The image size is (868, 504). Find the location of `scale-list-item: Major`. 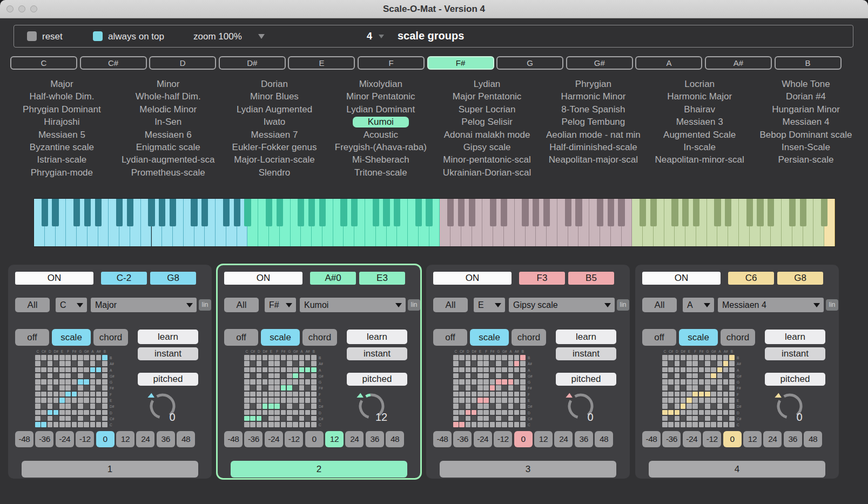

scale-list-item: Major is located at coordinates (62, 84).